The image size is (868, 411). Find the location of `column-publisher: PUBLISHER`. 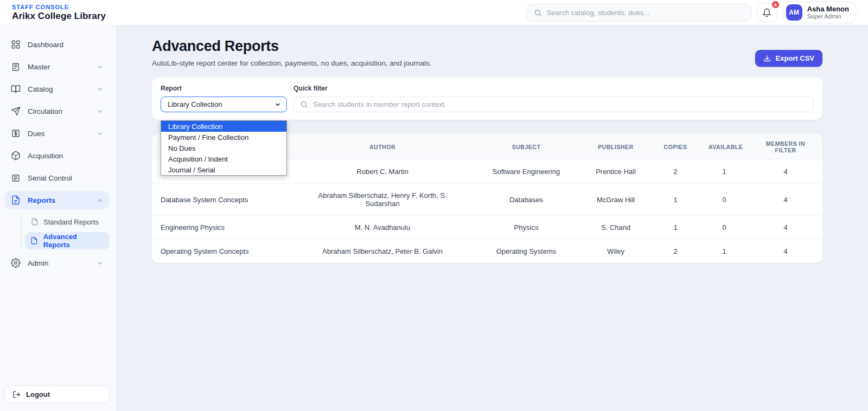

column-publisher: PUBLISHER is located at coordinates (616, 147).